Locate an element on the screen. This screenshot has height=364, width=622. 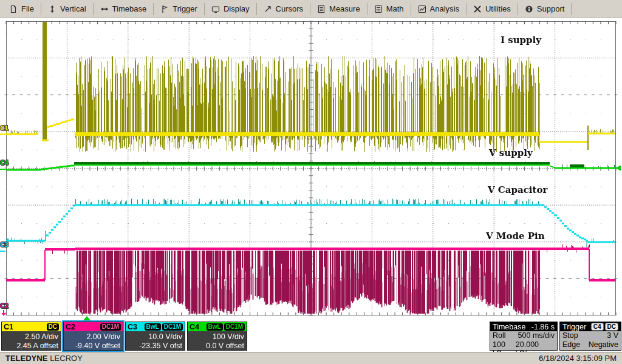
menu-measure-label: Measure is located at coordinates (345, 8).